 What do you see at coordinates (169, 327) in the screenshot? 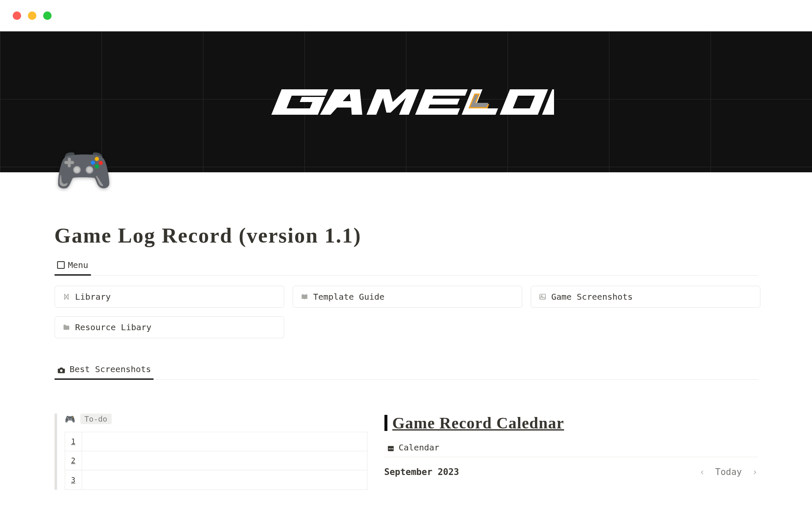
I see `card-resource-library: Resource Libary` at bounding box center [169, 327].